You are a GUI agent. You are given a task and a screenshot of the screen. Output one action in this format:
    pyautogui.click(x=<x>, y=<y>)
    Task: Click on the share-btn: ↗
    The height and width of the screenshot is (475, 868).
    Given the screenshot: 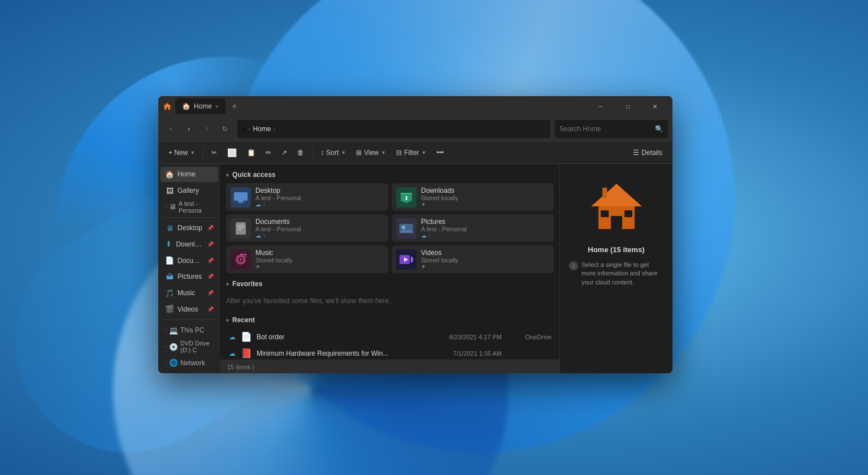 What is the action you would take?
    pyautogui.click(x=284, y=153)
    